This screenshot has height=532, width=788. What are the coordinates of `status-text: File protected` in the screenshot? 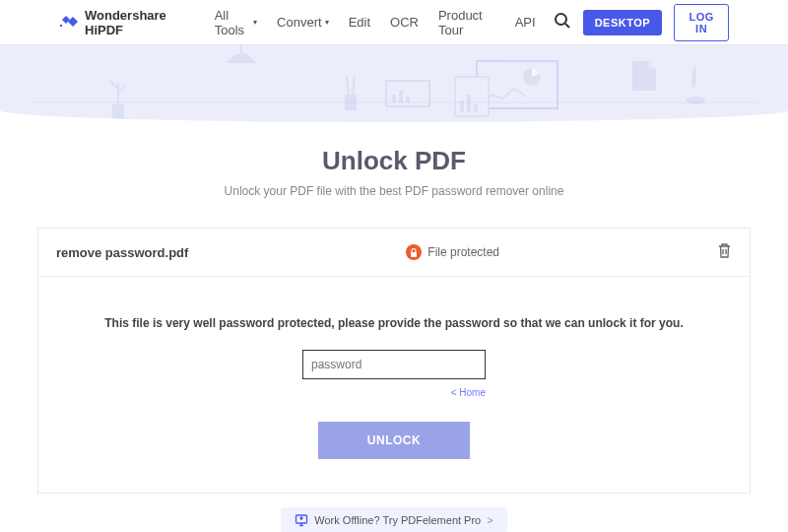 It's located at (463, 252).